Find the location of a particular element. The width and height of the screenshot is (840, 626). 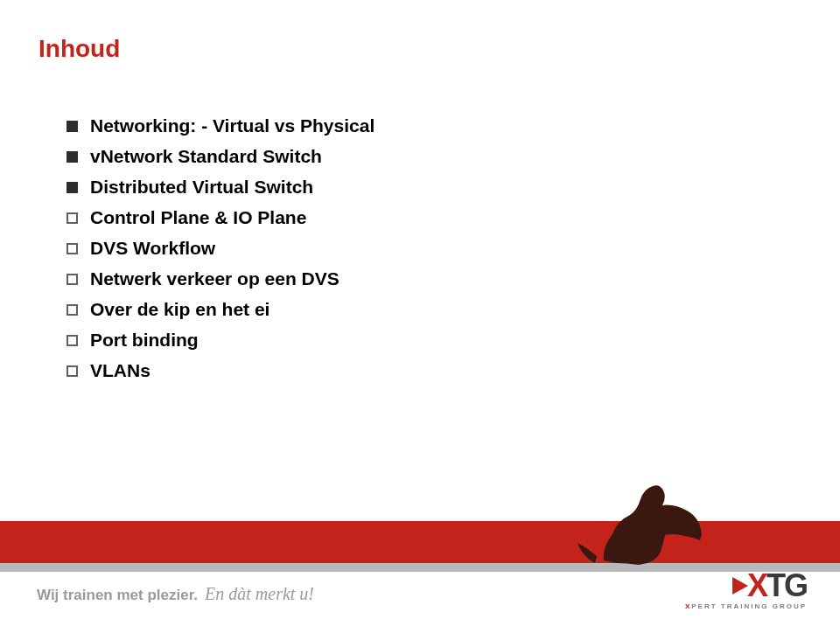

logo-mark: XTG is located at coordinates (746, 586).